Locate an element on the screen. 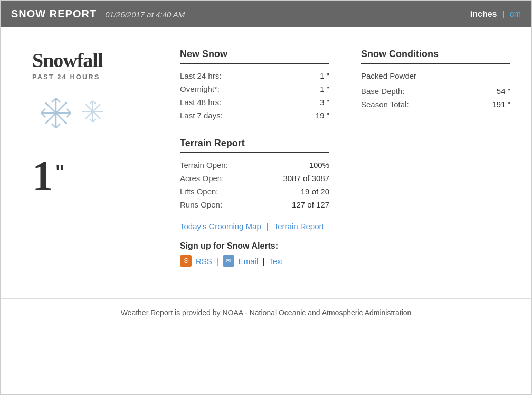  snowfall-amount: 1 " is located at coordinates (106, 176).